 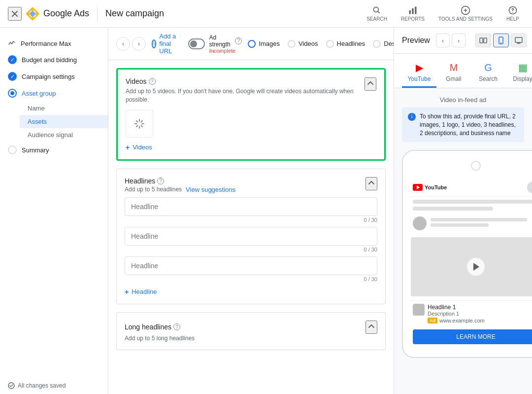 I want to click on ad-url: www.example.com, so click(x=462, y=321).